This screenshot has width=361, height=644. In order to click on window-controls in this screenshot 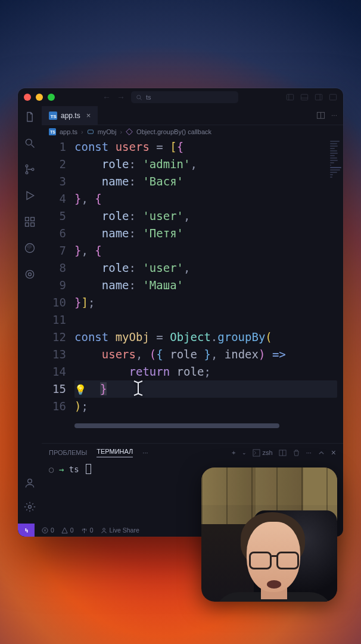, I will do `click(39, 97)`.